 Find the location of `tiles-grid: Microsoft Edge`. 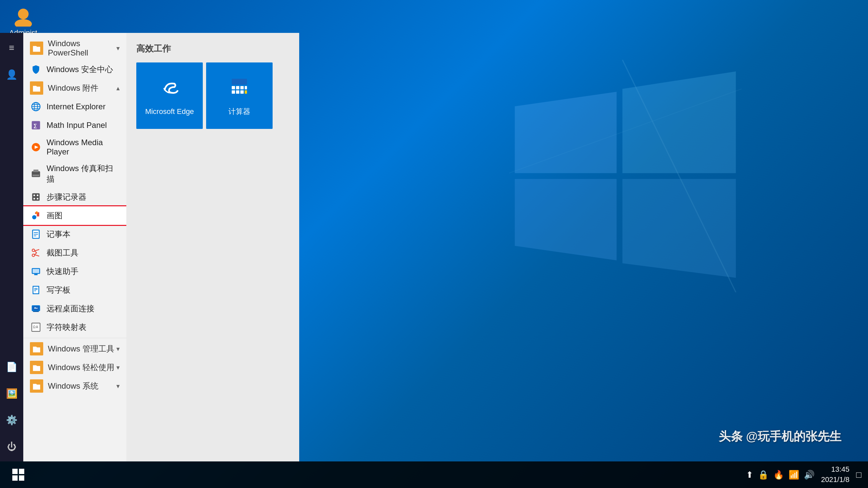

tiles-grid: Microsoft Edge is located at coordinates (213, 96).